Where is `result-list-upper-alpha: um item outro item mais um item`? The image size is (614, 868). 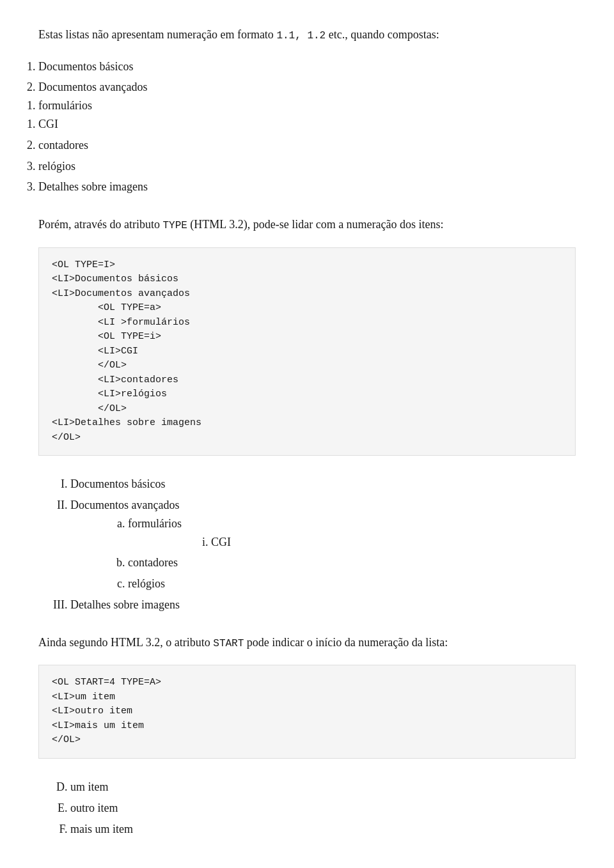 result-list-upper-alpha: um item outro item mais um item is located at coordinates (323, 808).